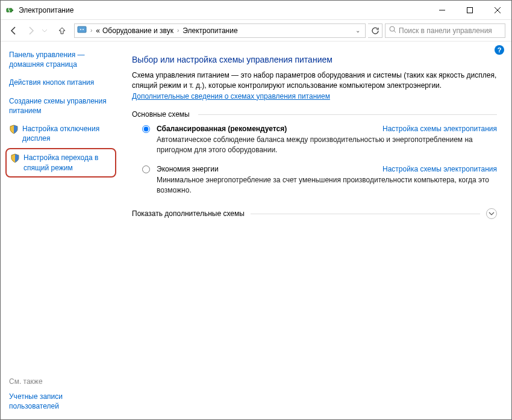  I want to click on minimize-button, so click(442, 10).